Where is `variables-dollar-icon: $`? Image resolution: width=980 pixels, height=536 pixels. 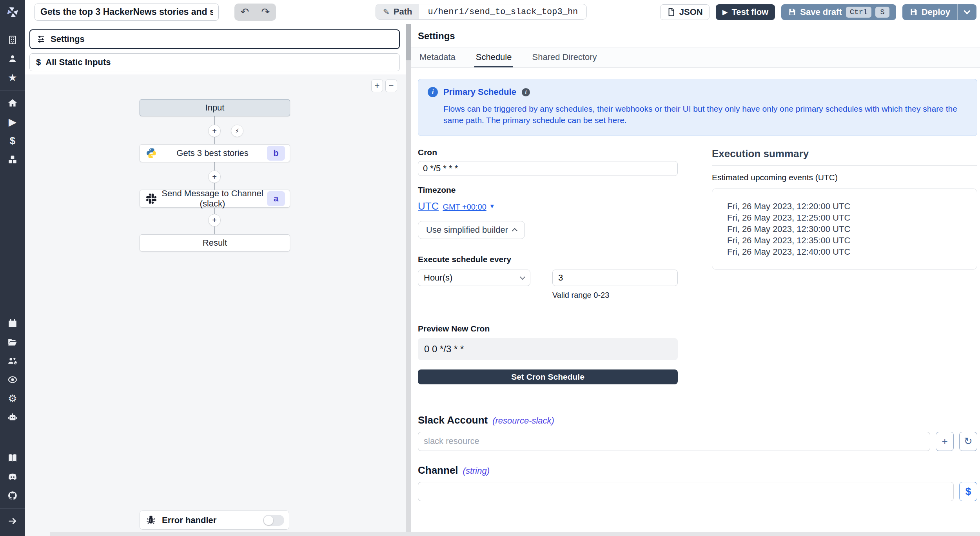 variables-dollar-icon: $ is located at coordinates (13, 141).